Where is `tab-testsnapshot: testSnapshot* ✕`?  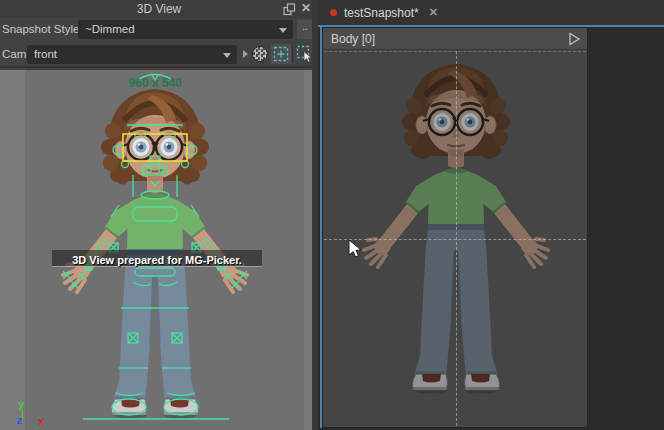 tab-testsnapshot: testSnapshot* ✕ is located at coordinates (384, 12).